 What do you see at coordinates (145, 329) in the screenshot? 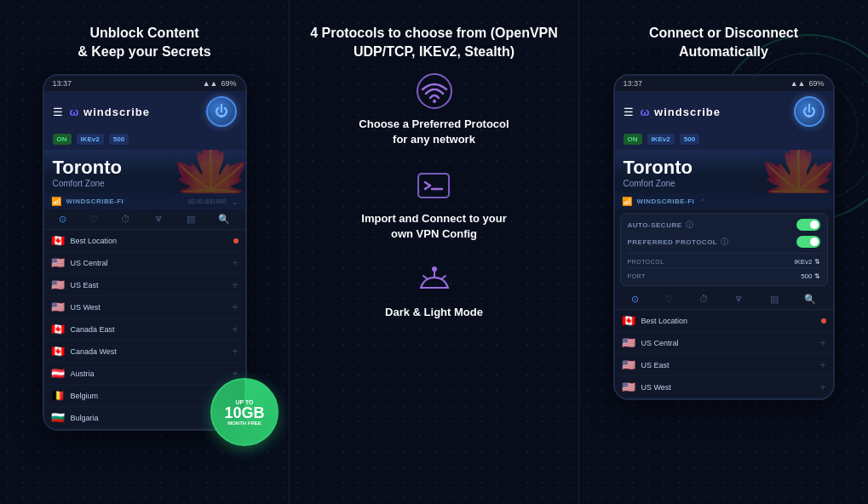
I see `list-item: 🇨🇦 Canada East +` at bounding box center [145, 329].